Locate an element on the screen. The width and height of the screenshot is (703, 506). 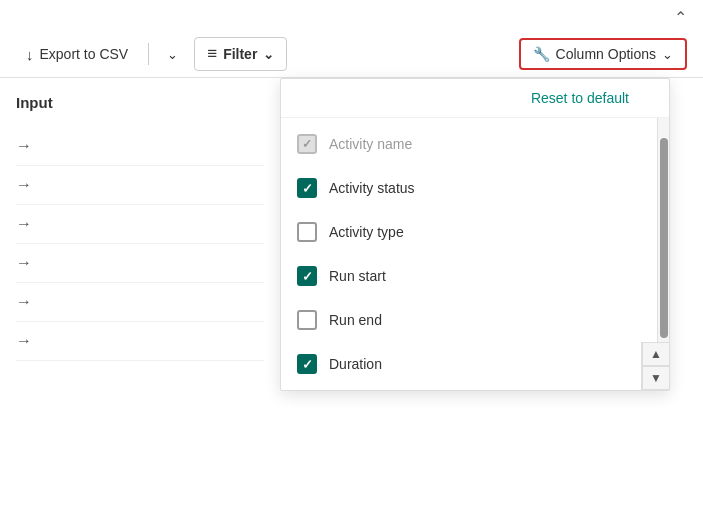
checkbox-duration is located at coordinates (307, 364).